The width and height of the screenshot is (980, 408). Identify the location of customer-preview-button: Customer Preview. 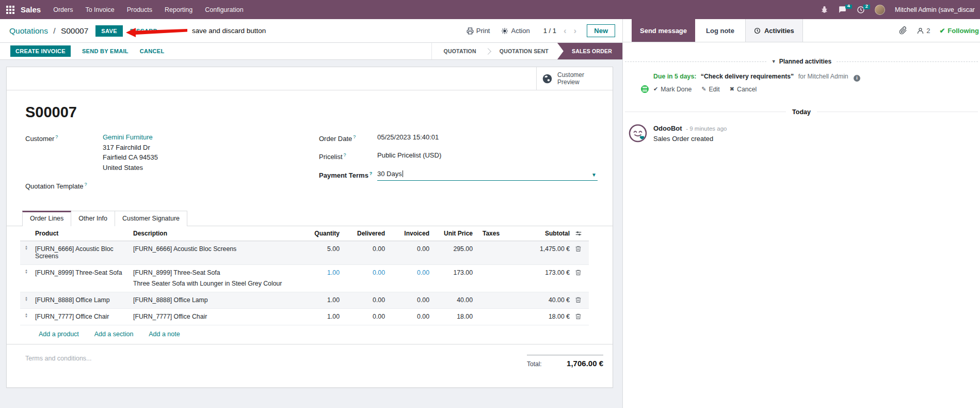
(574, 79).